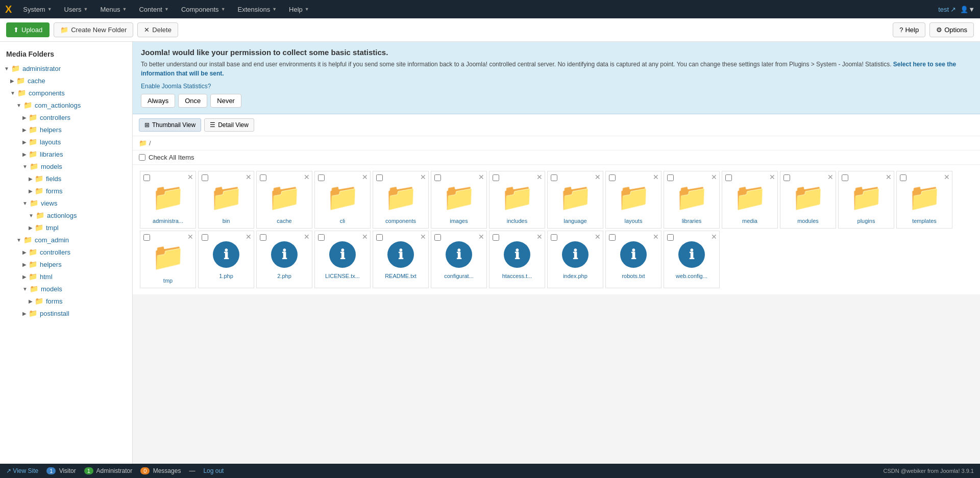  Describe the element at coordinates (575, 277) in the screenshot. I see `item-label: index.php` at that location.